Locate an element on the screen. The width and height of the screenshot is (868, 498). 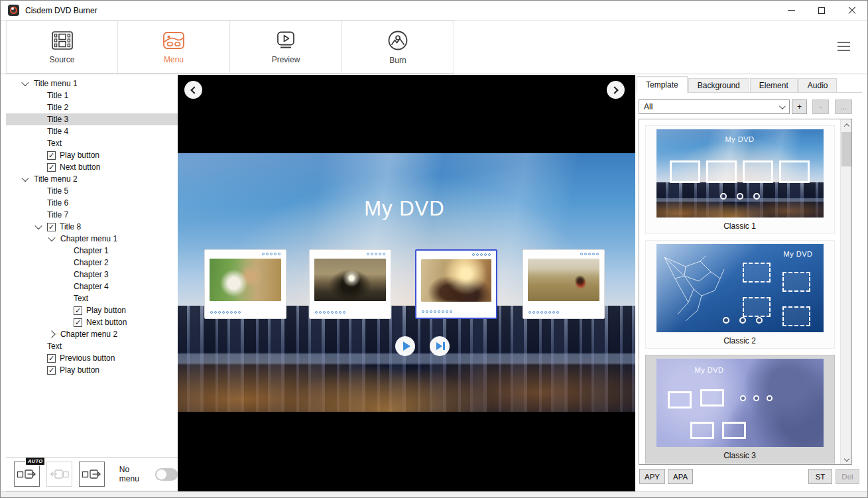
apply-all-button: APA is located at coordinates (680, 476).